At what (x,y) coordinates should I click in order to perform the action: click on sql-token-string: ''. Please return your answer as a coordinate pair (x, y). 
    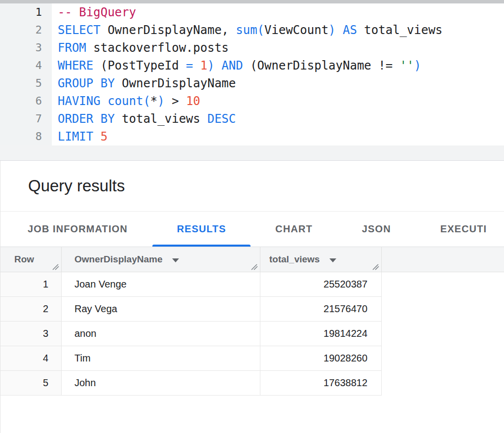
    Looking at the image, I should click on (407, 66).